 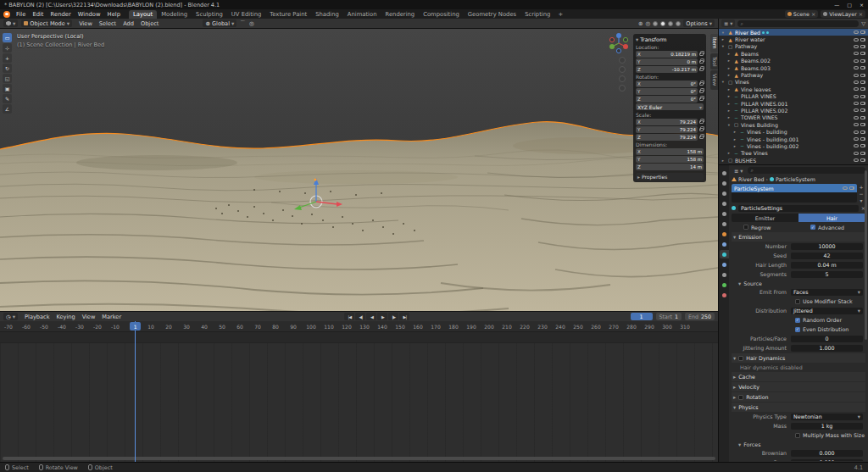 What do you see at coordinates (678, 24) in the screenshot?
I see `rendered-shading-icon` at bounding box center [678, 24].